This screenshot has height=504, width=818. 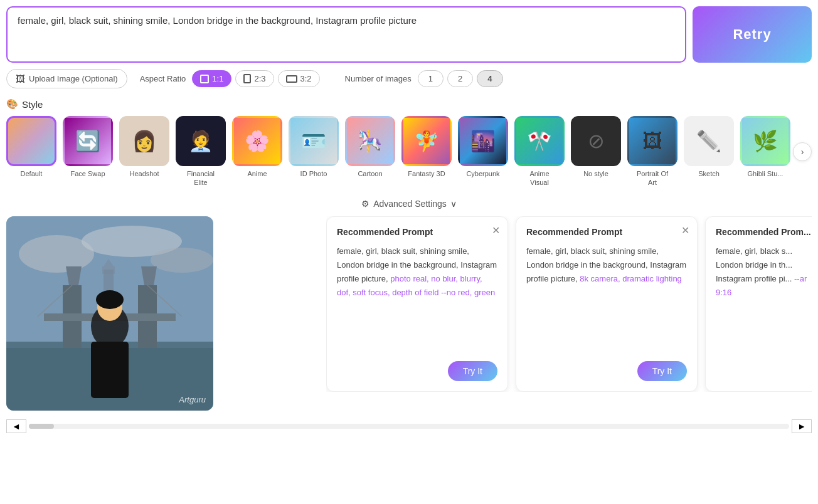 I want to click on retry-button: Retry, so click(x=752, y=34).